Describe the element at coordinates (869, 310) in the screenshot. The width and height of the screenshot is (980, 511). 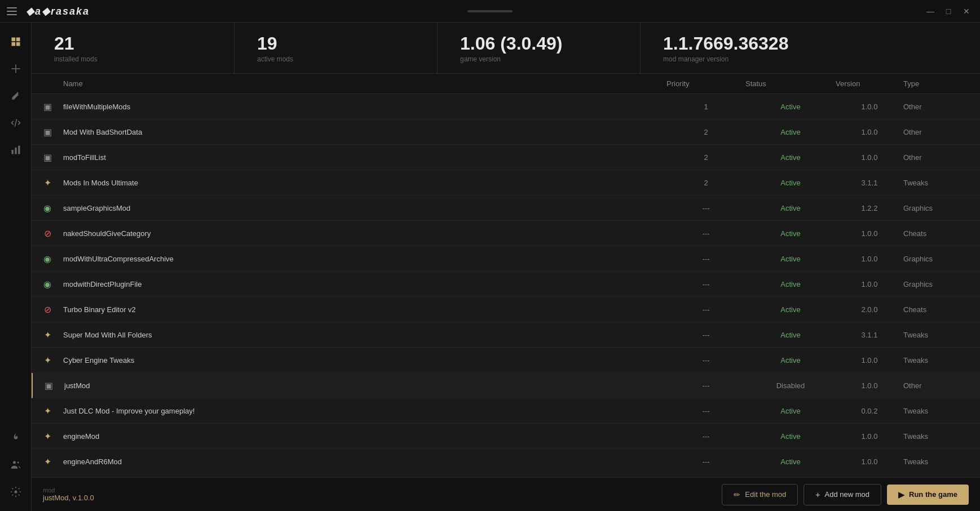
I see `mod-version: 2.0.0` at that location.